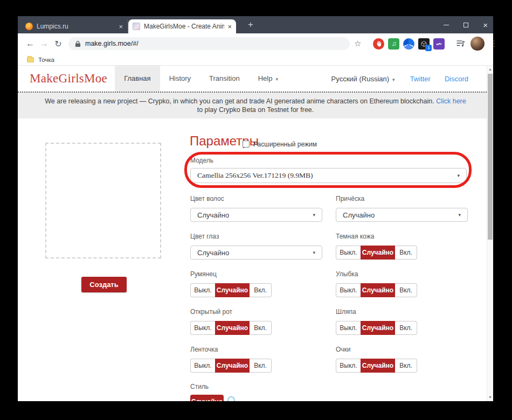 This screenshot has width=512, height=420. What do you see at coordinates (103, 200) in the screenshot?
I see `image-placeholder` at bounding box center [103, 200].